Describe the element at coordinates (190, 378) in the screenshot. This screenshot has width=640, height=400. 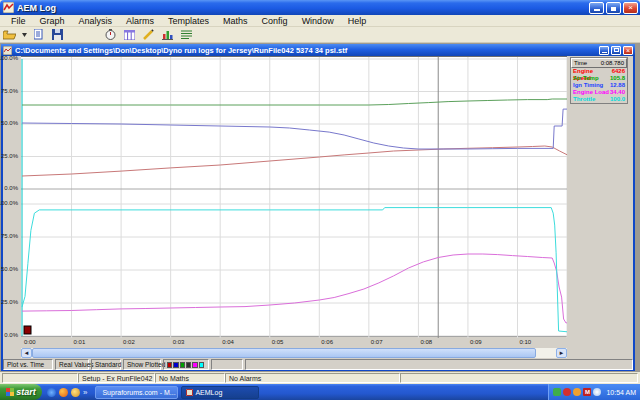
I see `status-maths-field: No Maths` at that location.